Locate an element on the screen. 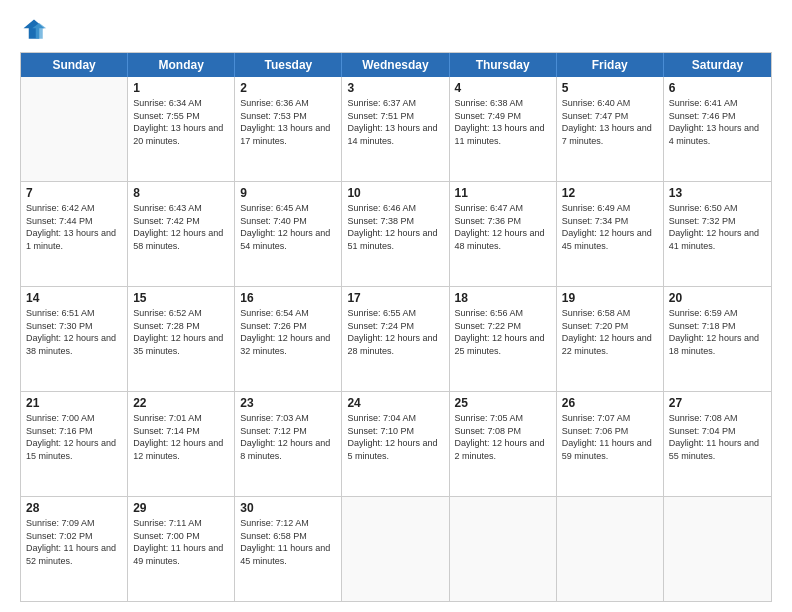 The height and width of the screenshot is (612, 792). cal-cell: 2Sunrise: 6:36 AM Sunset: 7:53 PM Daylig… is located at coordinates (288, 129).